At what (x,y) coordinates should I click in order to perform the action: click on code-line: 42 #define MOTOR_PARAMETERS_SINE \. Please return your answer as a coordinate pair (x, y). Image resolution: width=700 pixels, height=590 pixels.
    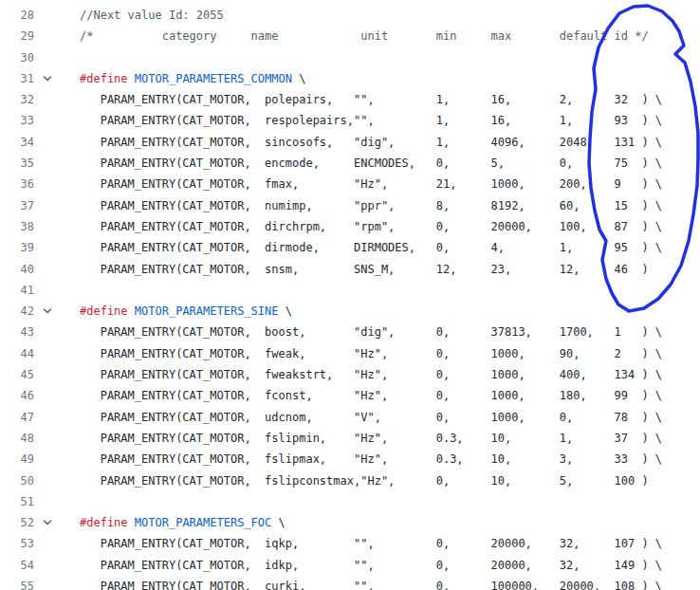
    Looking at the image, I should click on (350, 311).